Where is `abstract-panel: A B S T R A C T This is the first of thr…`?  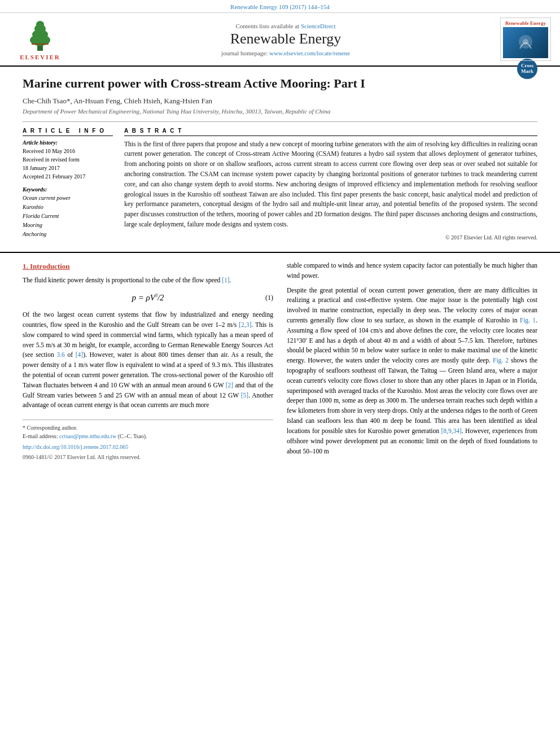 abstract-panel: A B S T R A C T This is the first of thr… is located at coordinates (331, 184).